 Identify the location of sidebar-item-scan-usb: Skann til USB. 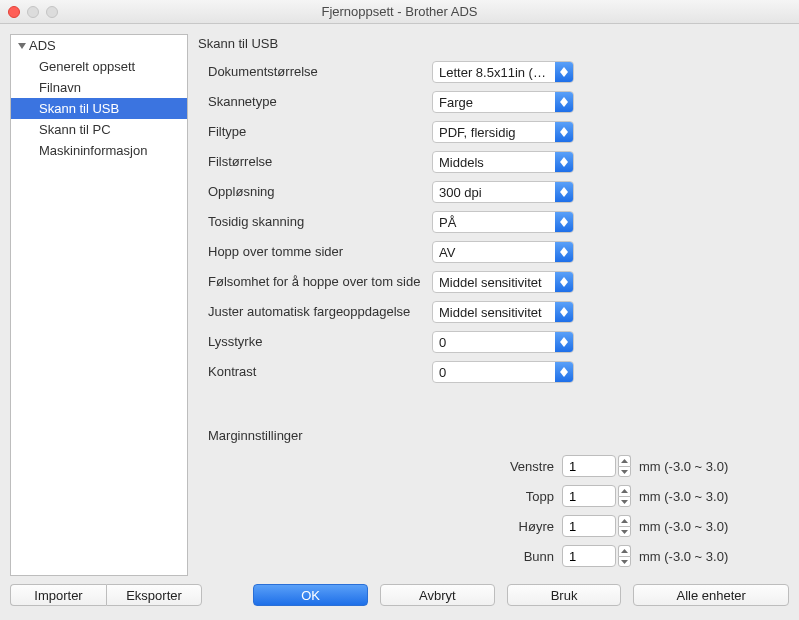
(99, 108).